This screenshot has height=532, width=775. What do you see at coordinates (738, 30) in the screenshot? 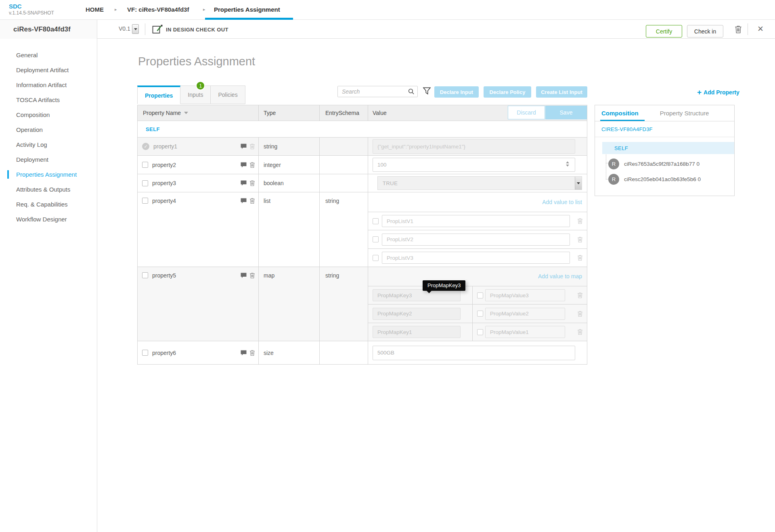
I see `delete-icon` at bounding box center [738, 30].